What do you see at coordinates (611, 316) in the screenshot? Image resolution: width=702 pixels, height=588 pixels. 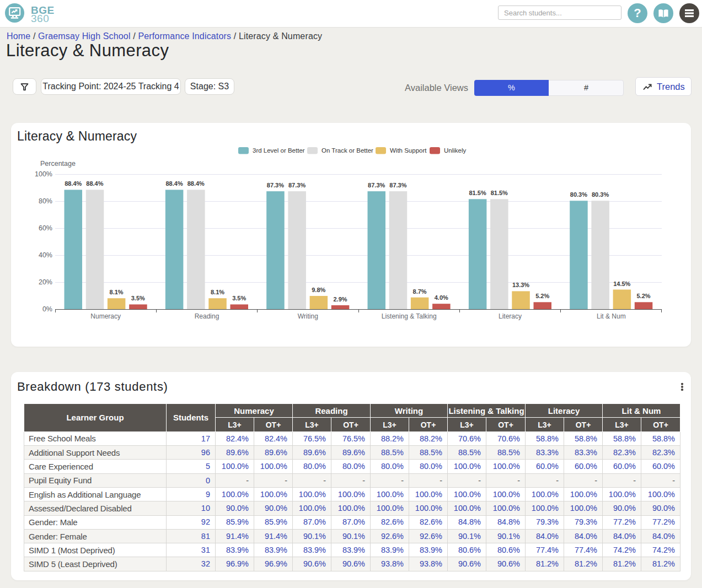 I see `svg-text: Lit & Num` at bounding box center [611, 316].